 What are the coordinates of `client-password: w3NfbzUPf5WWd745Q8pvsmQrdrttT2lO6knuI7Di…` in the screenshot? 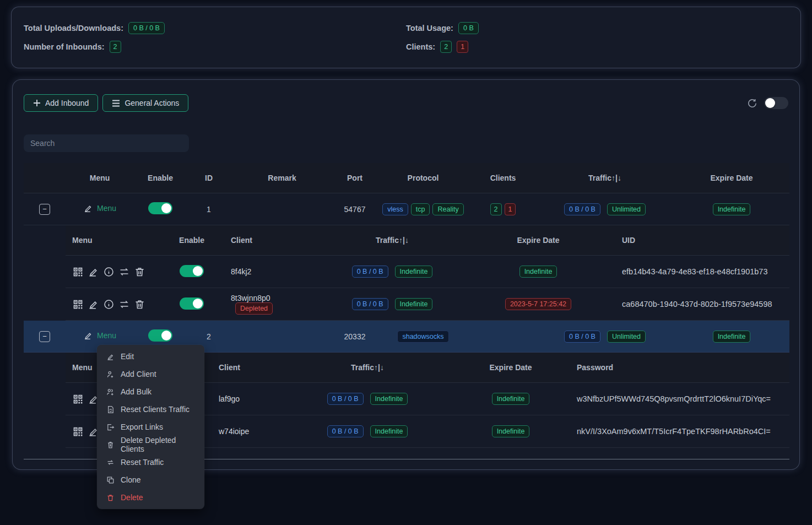 It's located at (674, 399).